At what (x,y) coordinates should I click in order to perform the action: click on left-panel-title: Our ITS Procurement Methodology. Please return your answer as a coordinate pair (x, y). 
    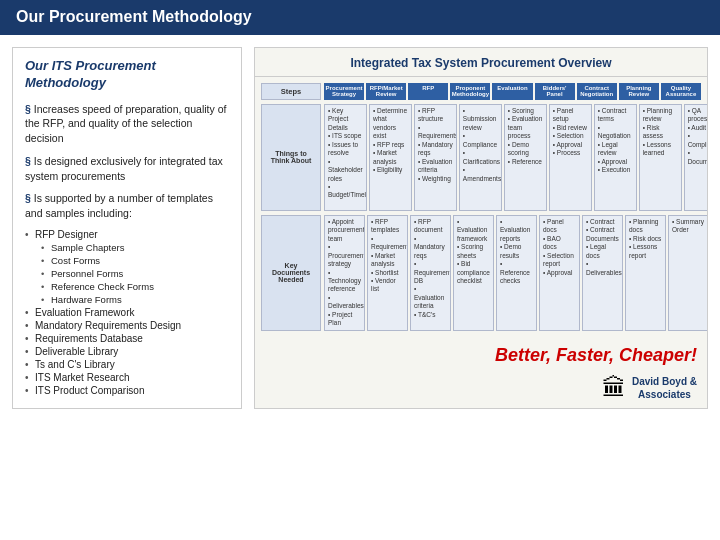
    Looking at the image, I should click on (127, 75).